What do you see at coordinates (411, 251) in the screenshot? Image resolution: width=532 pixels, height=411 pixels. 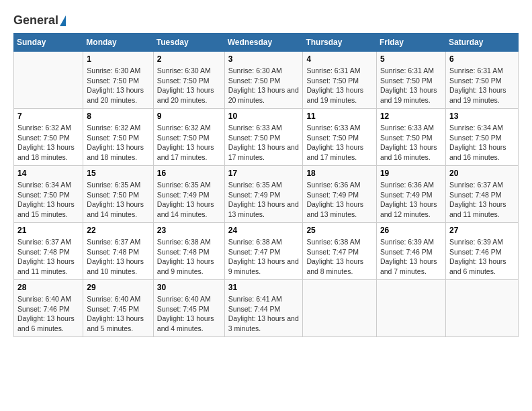 I see `calendar-cell: 26Sunrise: 6:39 AMSunset: 7:46 PMDayligh…` at bounding box center [411, 251].